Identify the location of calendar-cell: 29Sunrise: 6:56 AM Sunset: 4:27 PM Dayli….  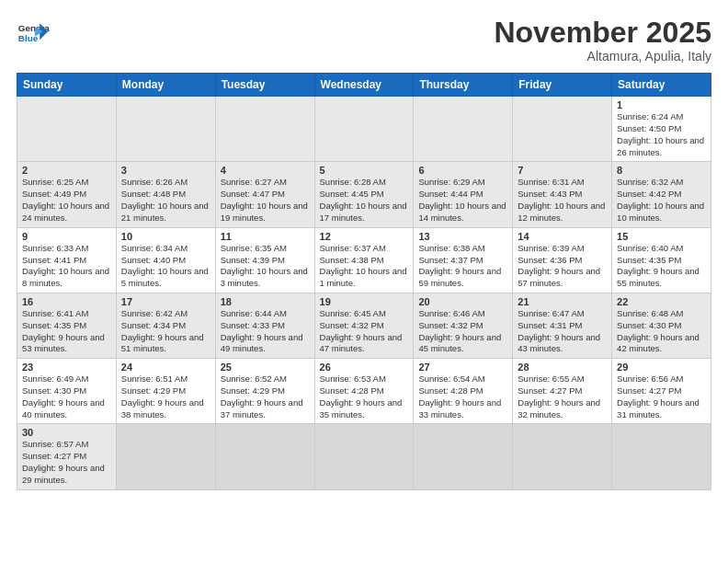
(662, 392).